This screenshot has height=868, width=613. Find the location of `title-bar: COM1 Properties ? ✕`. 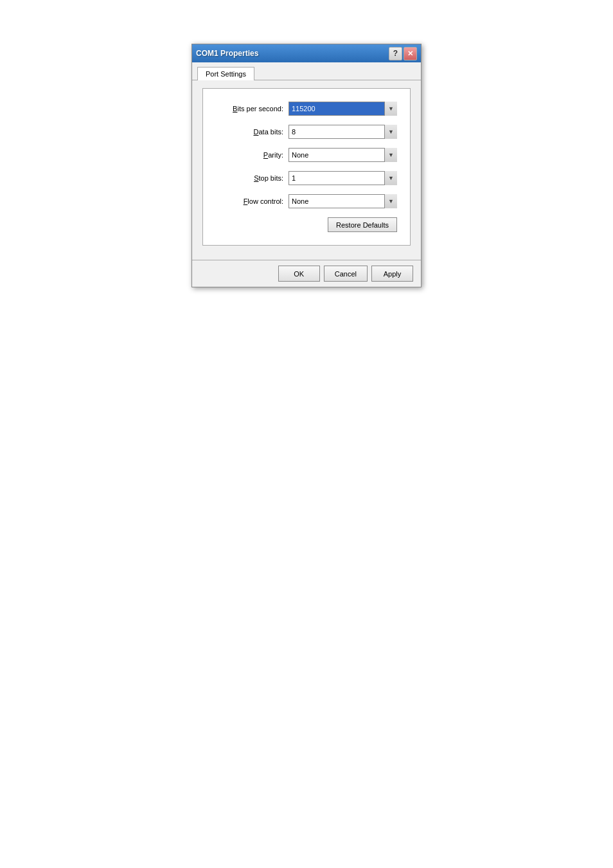

title-bar: COM1 Properties ? ✕ is located at coordinates (306, 53).